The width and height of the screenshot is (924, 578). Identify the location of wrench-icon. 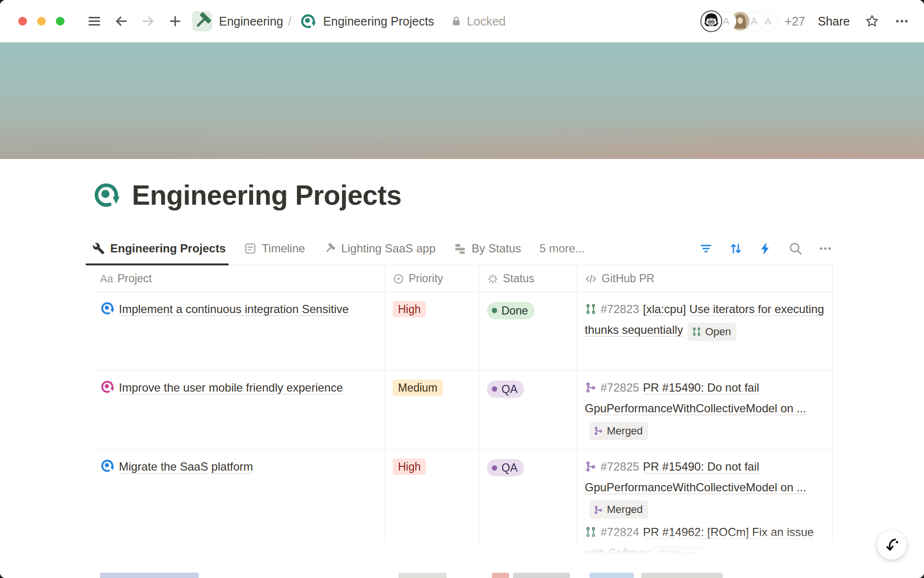
(99, 249).